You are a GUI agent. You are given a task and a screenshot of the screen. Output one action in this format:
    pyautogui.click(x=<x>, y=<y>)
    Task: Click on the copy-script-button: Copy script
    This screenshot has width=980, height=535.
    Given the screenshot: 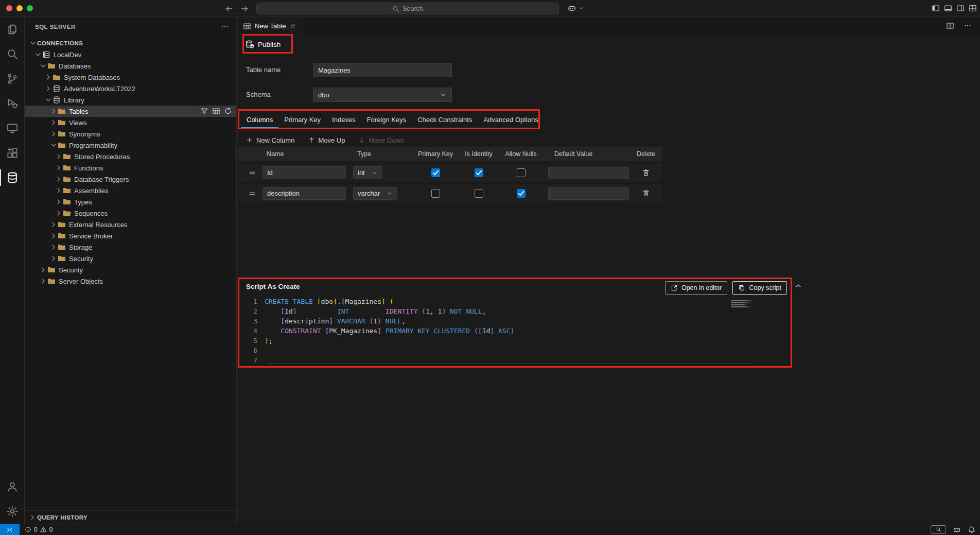 What is the action you would take?
    pyautogui.click(x=760, y=288)
    